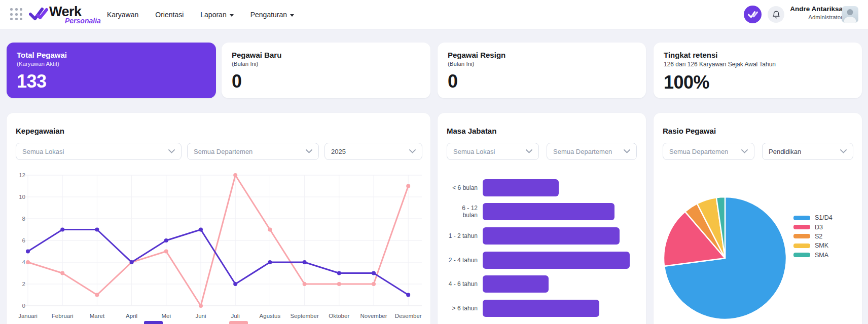 The image size is (868, 324). Describe the element at coordinates (98, 151) in the screenshot. I see `filter-lokasi-kepegawaian: Semua Lokasi` at that location.